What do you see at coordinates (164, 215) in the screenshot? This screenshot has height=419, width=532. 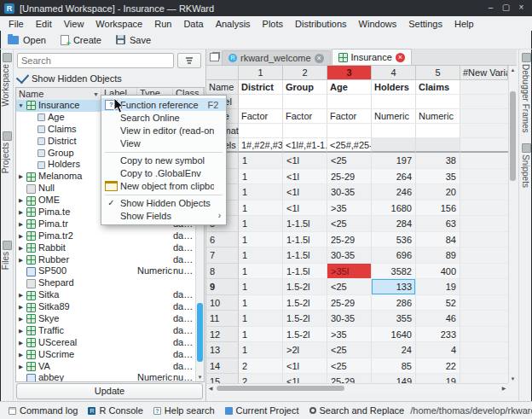 I see `context-menu-item: Show Fields ›` at bounding box center [164, 215].